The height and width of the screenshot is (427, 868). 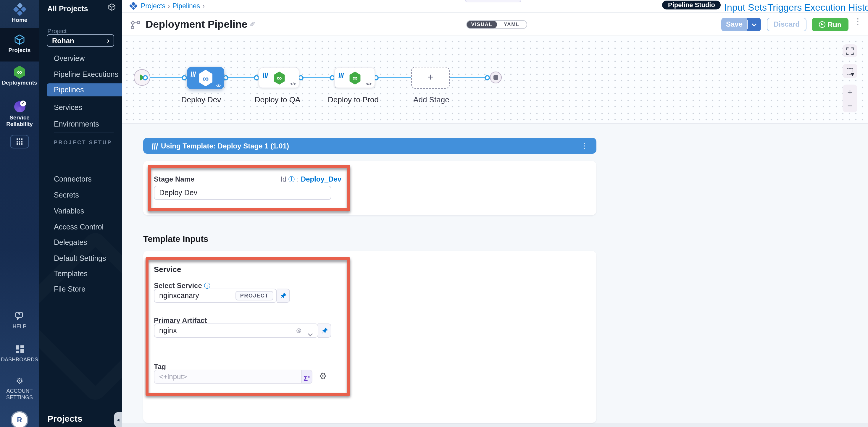 I want to click on zoom-in-button: +, so click(x=850, y=92).